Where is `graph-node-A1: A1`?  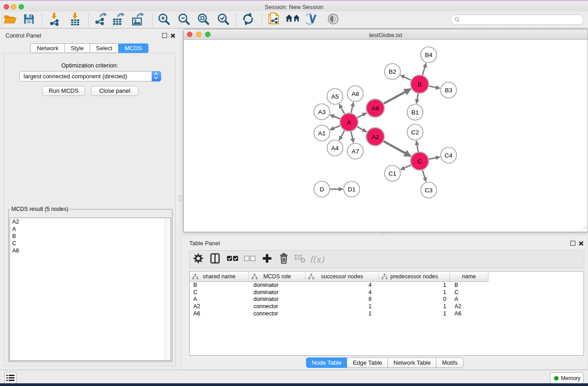 graph-node-A1: A1 is located at coordinates (322, 133).